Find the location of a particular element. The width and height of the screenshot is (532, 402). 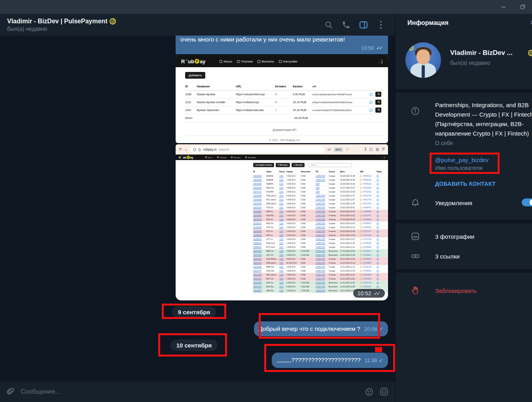

cell-url: https://vulkanrusia.site/ is located at coordinates (256, 110).